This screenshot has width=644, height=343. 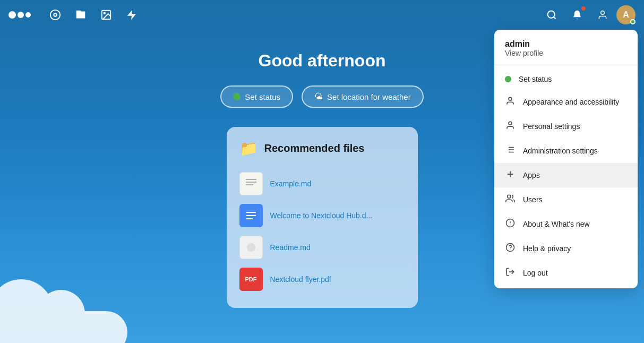 I want to click on logout-icon, so click(x=510, y=273).